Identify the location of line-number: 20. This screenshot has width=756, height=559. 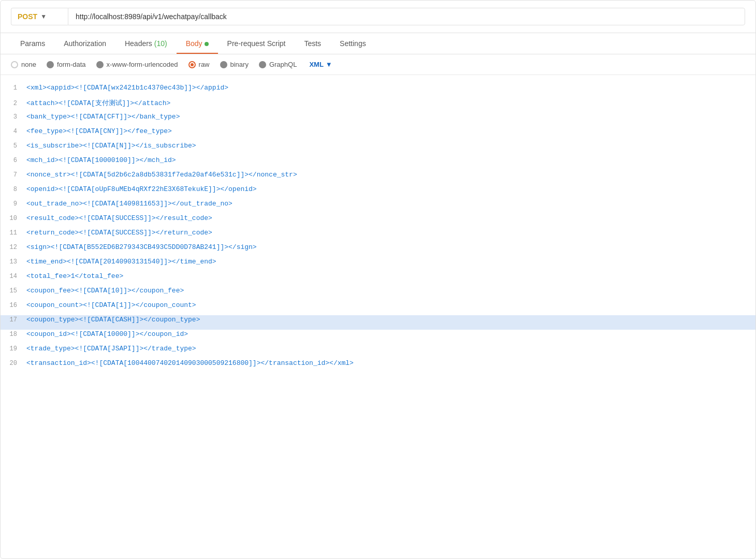
(13, 363).